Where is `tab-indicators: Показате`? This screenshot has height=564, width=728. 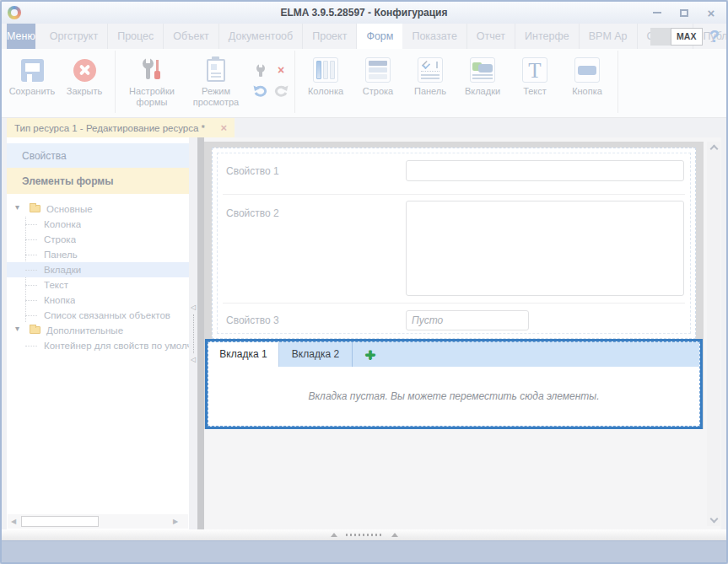 tab-indicators: Показате is located at coordinates (434, 36).